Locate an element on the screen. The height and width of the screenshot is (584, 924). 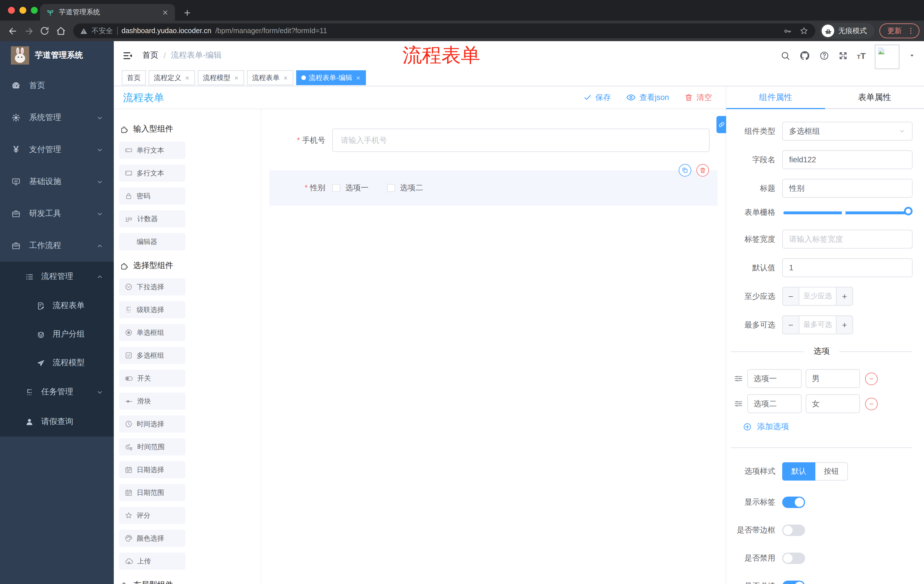
component-checkbox-group: 多选框组 is located at coordinates (152, 355).